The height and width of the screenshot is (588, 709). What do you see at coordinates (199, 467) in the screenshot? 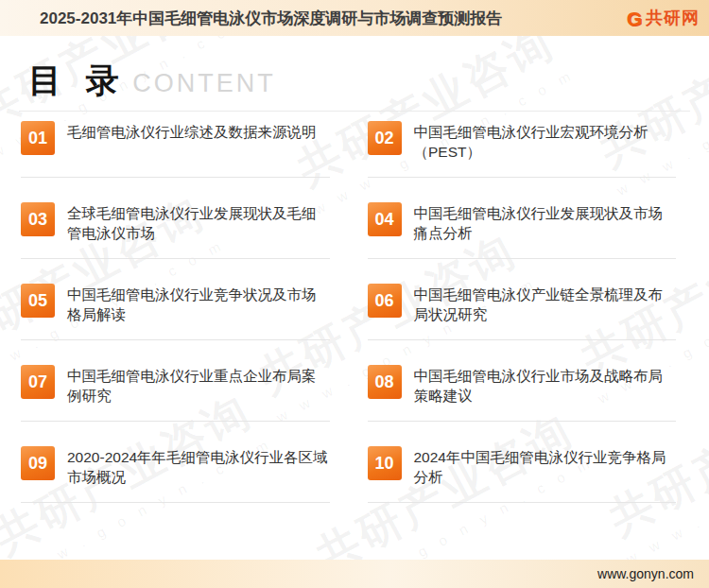
I see `toc-item-title: 2020-2024年年毛细管电泳仪行业各区域市场概况` at bounding box center [199, 467].